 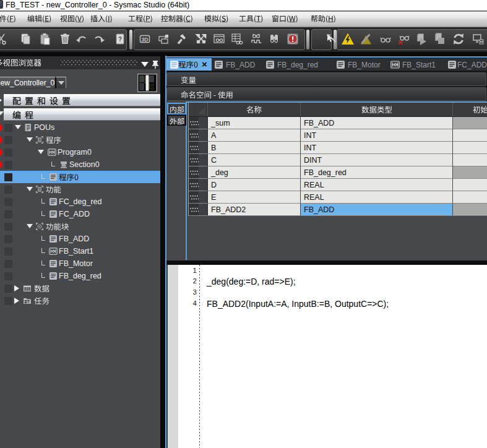 I want to click on help-doc-icon, so click(x=120, y=39).